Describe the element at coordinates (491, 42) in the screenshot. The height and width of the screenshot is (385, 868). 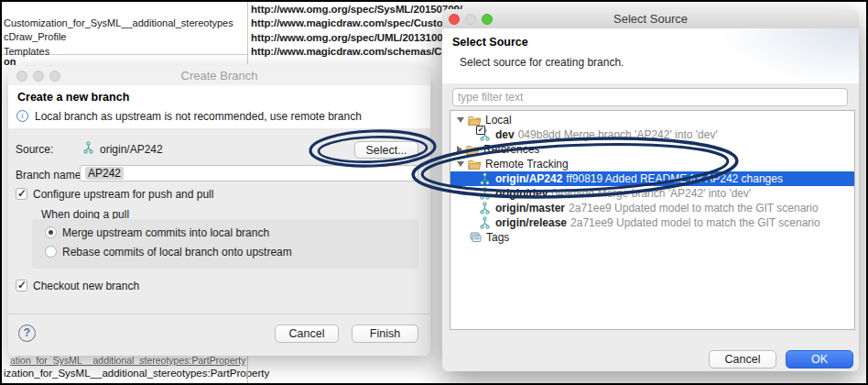
I see `dialog-header-title: Select Source` at that location.